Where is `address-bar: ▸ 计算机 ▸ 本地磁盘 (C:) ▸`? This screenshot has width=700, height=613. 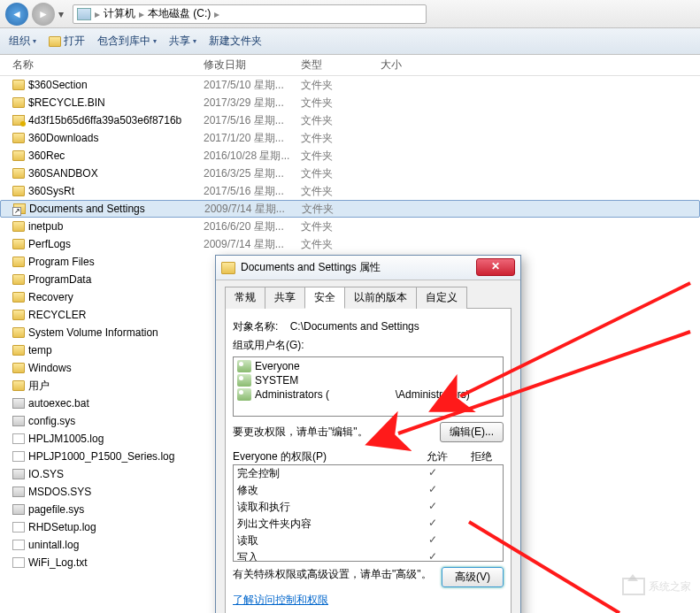 address-bar: ▸ 计算机 ▸ 本地磁盘 (C:) ▸ is located at coordinates (250, 14).